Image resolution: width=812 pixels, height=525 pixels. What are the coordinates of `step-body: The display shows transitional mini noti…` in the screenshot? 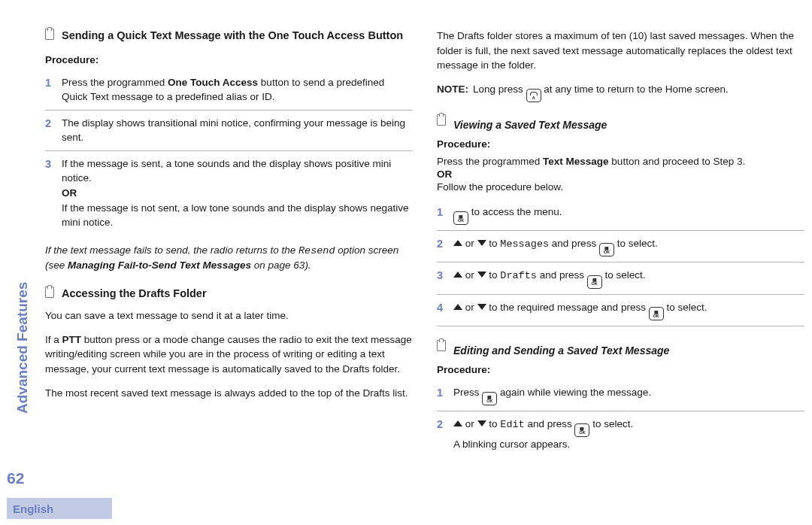 It's located at (238, 131).